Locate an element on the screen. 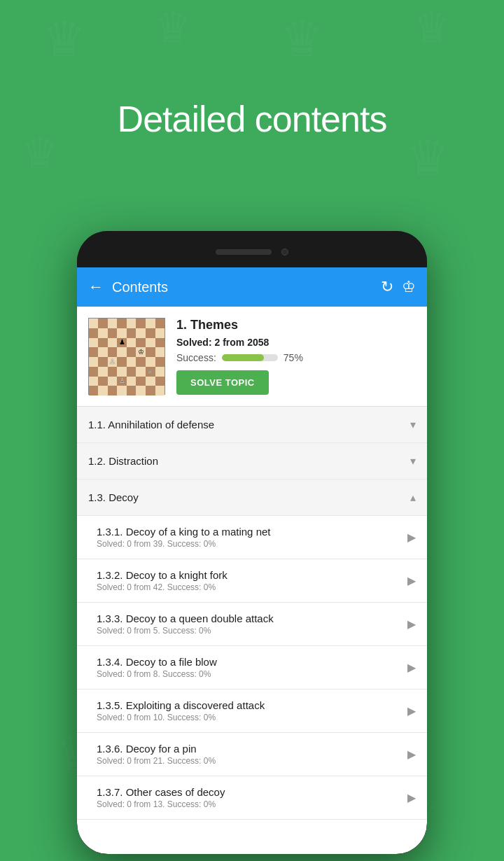 The height and width of the screenshot is (861, 504). list-item-title: 1.3. Decoy is located at coordinates (246, 497).